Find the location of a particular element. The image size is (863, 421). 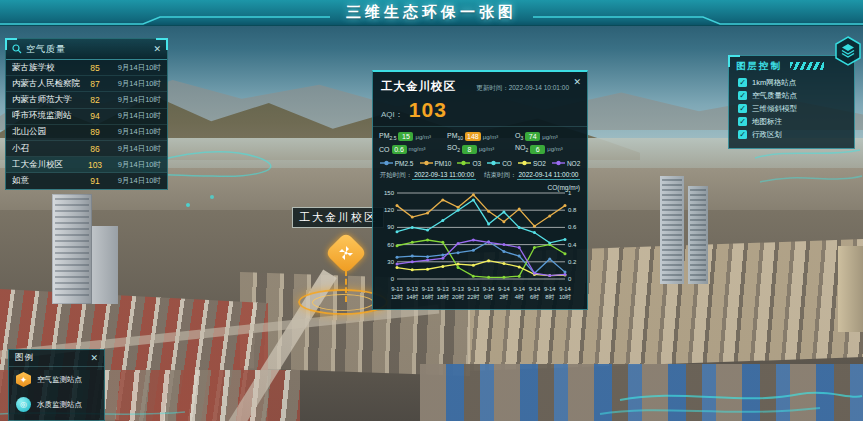

svg-text: 0 is located at coordinates (570, 279).